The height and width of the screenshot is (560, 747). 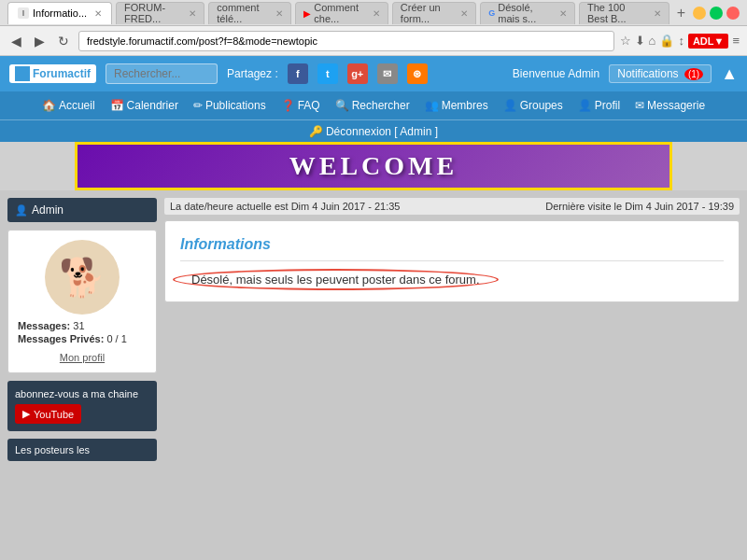 What do you see at coordinates (599, 105) in the screenshot?
I see `nav-profil: 👤 Profil` at bounding box center [599, 105].